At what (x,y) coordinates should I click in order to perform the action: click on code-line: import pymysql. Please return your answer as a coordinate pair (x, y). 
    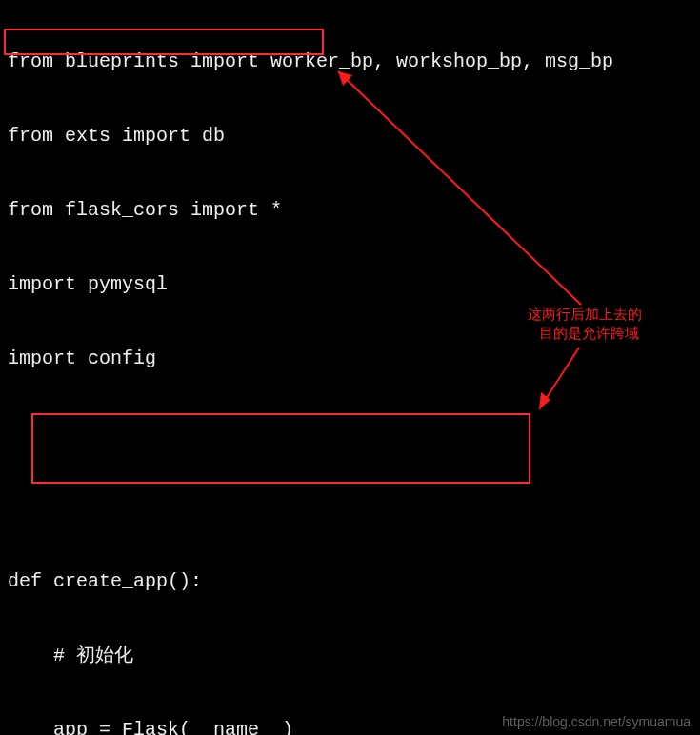
    Looking at the image, I should click on (350, 285).